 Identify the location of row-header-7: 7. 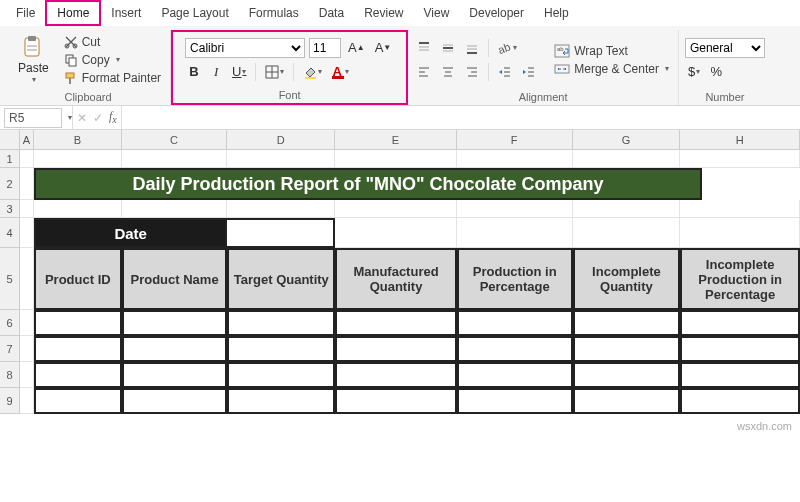
(10, 349).